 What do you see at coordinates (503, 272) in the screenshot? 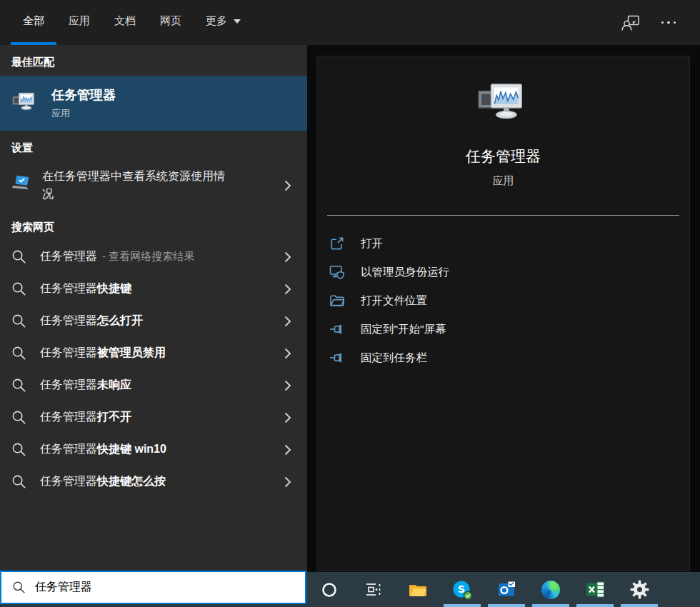
I see `action-run-as-admin: 以管理员身份运行` at bounding box center [503, 272].